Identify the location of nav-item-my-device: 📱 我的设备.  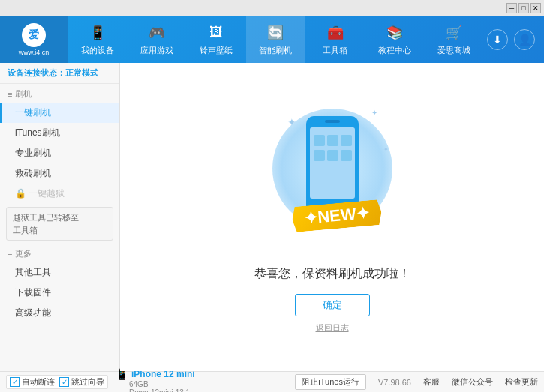
(98, 40).